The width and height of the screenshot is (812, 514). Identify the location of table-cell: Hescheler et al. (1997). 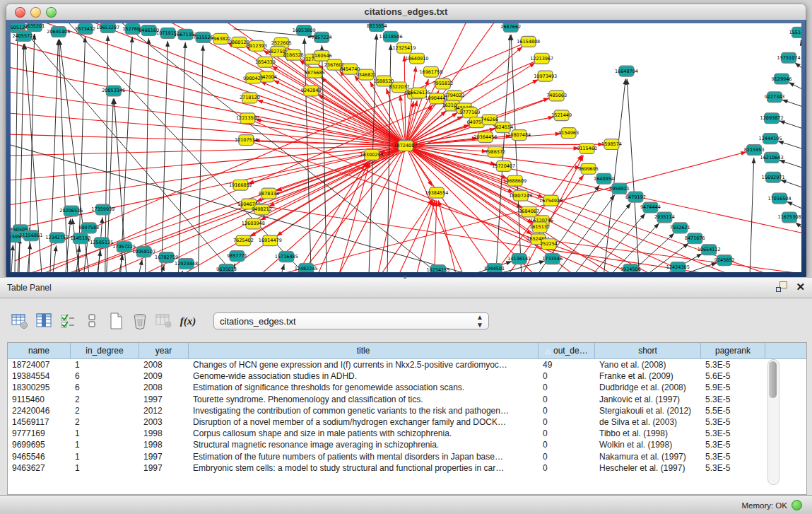
(648, 468).